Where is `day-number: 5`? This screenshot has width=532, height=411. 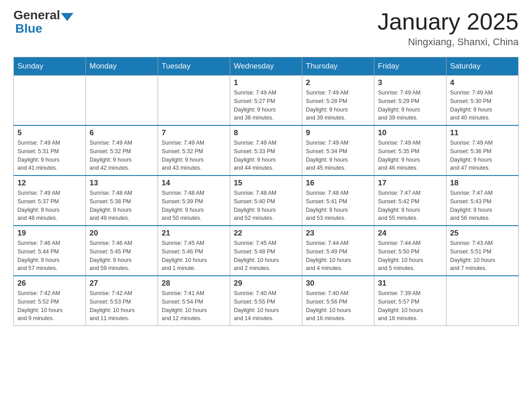
day-number: 5 is located at coordinates (50, 133).